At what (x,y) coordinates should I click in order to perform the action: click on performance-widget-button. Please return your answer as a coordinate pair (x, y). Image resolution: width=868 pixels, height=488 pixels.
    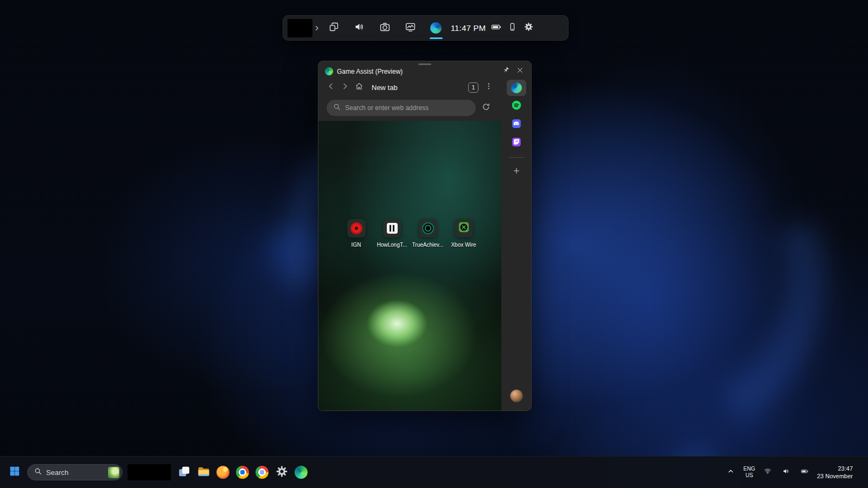
    Looking at the image, I should click on (410, 28).